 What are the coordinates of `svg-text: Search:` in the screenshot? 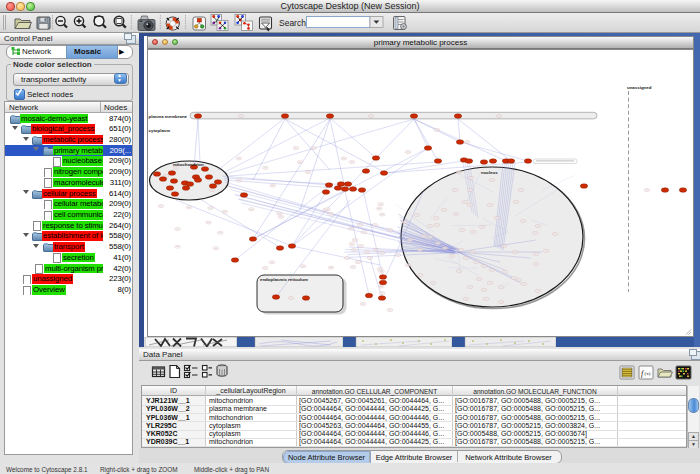 It's located at (294, 23).